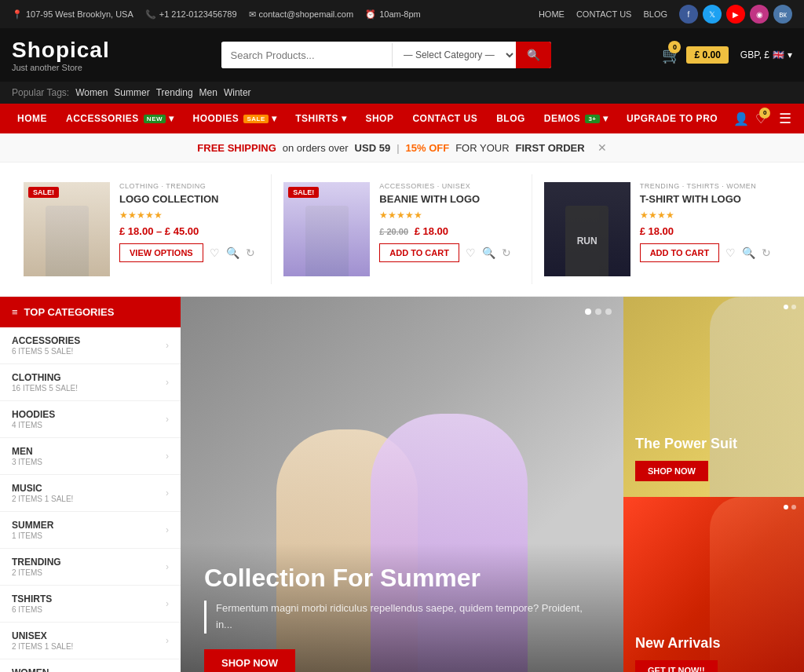 This screenshot has height=672, width=804. Describe the element at coordinates (759, 14) in the screenshot. I see `instagram-icon: ◉` at that location.